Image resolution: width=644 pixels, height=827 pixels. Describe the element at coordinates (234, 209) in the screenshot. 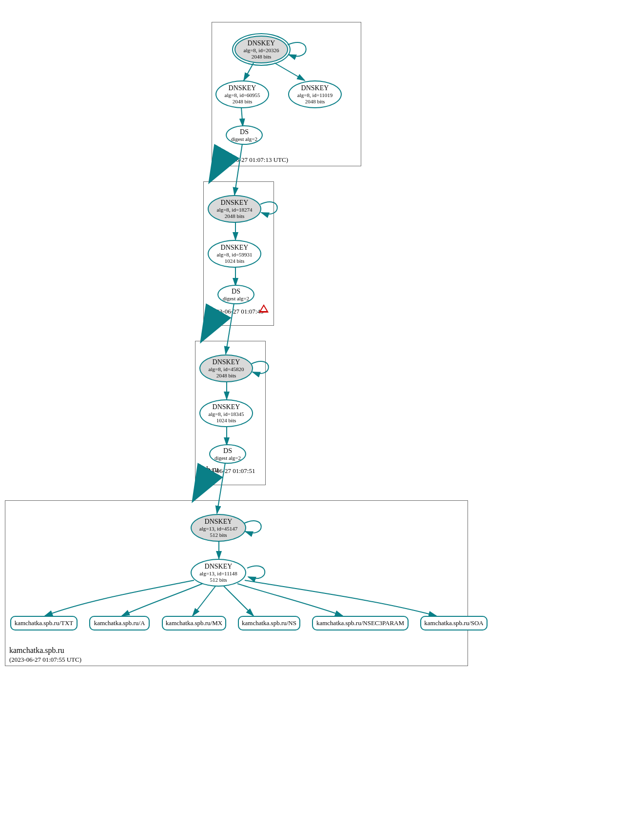

I see `ru-ksk: DNSKEY alg=8, id=18274 2048 bits` at that location.